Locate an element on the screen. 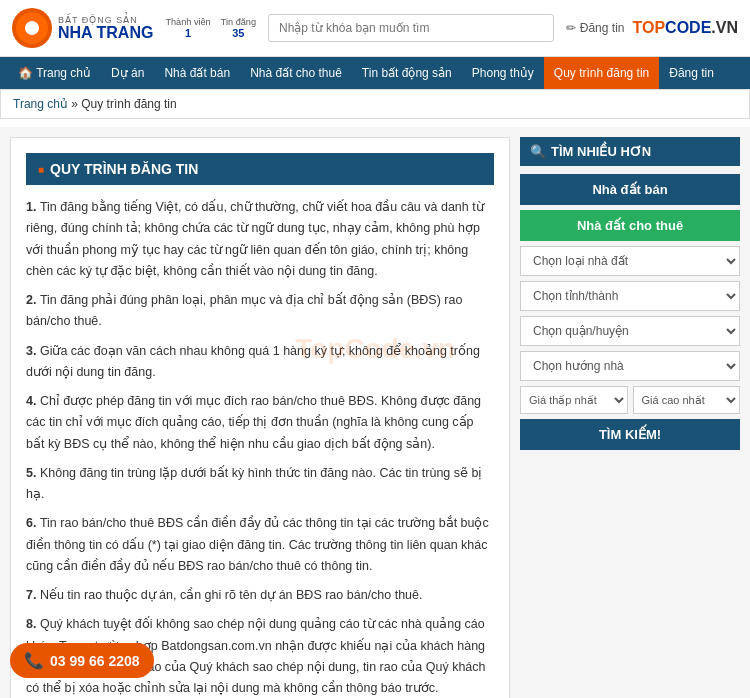 The image size is (750, 698). dang-tin-link: ✏ Đăng tin is located at coordinates (595, 28).